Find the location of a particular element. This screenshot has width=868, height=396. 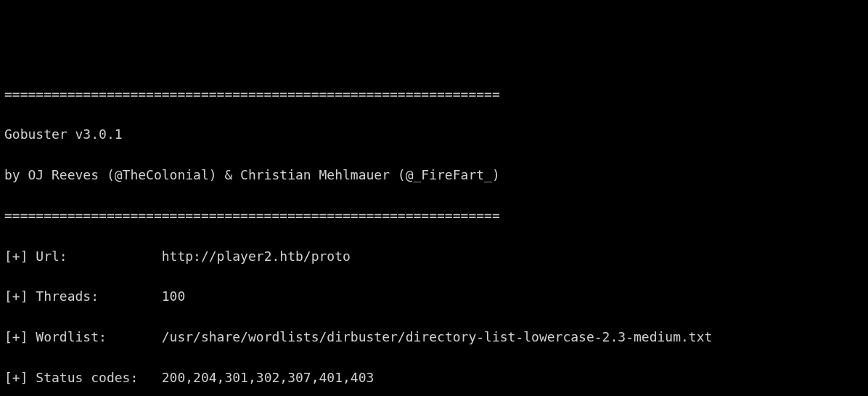

config-value: http://player2.htb/proto is located at coordinates (256, 256).